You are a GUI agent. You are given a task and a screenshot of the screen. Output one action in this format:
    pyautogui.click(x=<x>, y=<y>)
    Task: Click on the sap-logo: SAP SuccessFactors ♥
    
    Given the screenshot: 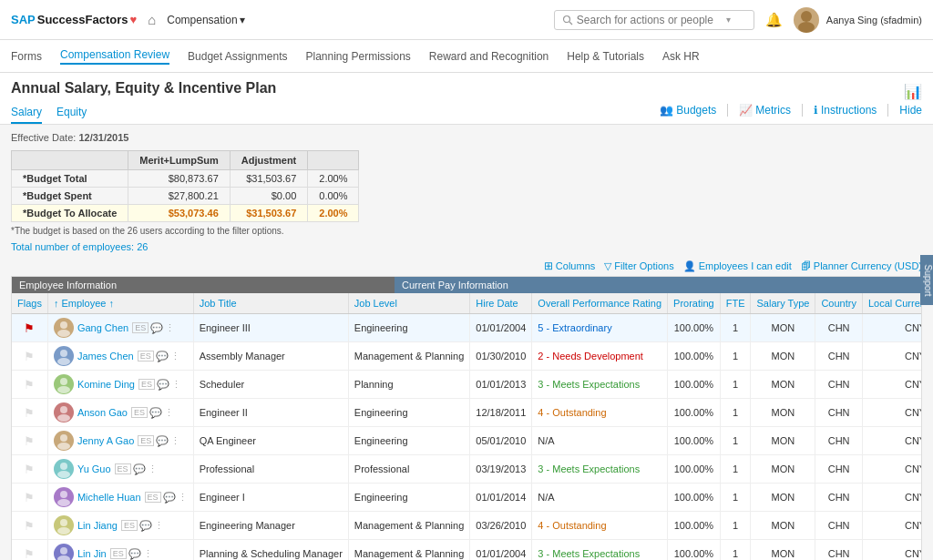 What is the action you would take?
    pyautogui.click(x=74, y=20)
    